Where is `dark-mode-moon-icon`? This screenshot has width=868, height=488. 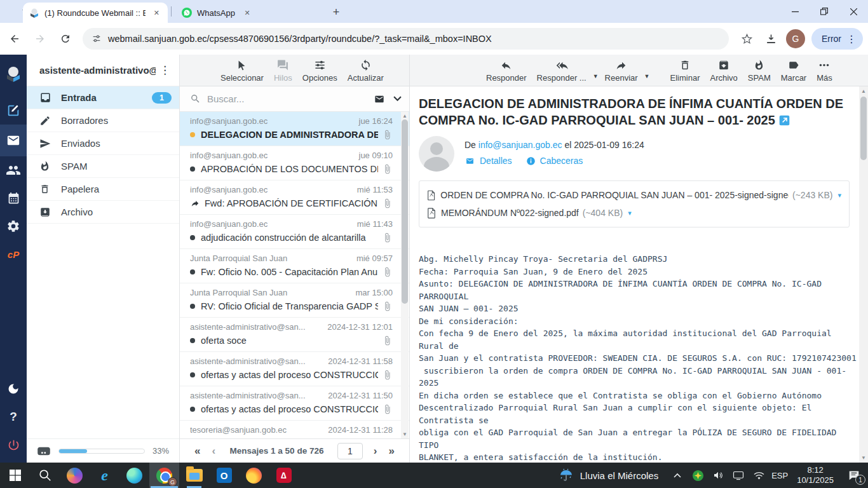
dark-mode-moon-icon is located at coordinates (13, 389).